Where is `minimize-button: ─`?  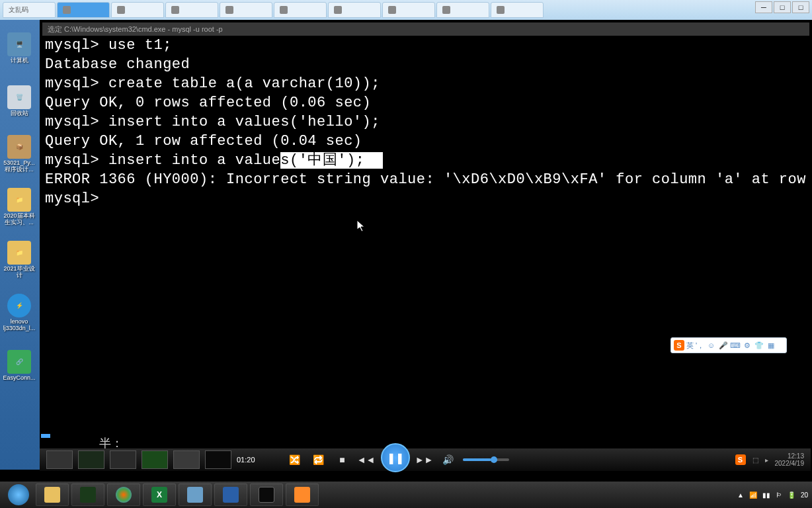 minimize-button: ─ is located at coordinates (764, 7).